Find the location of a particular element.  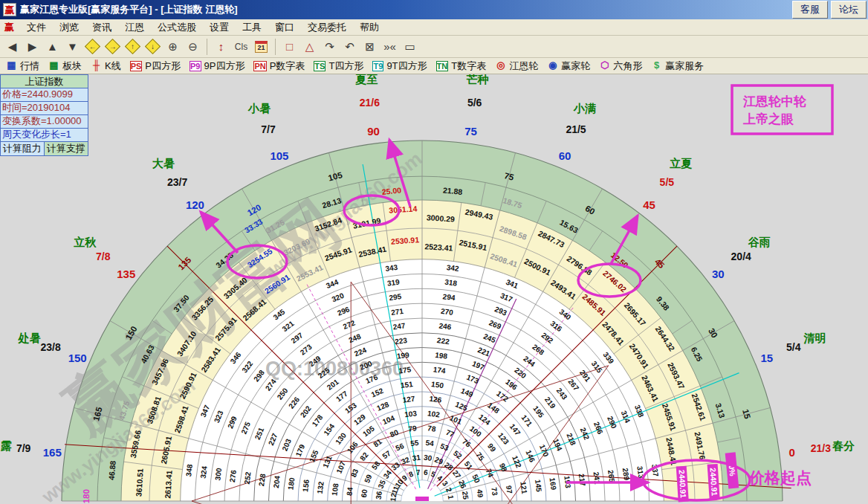

svg-text: 300 is located at coordinates (218, 474).